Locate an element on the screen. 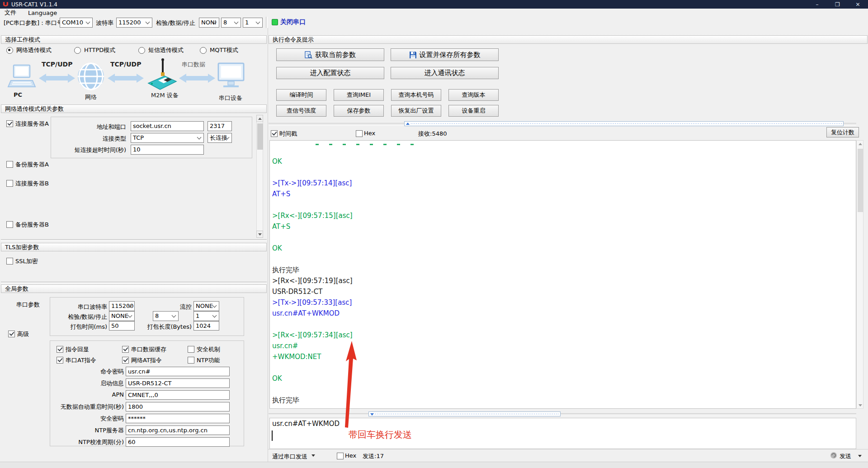 This screenshot has height=468, width=868. workmode-diagram: PC TCP/UDP 网络 TCP/UDP M2M 设备 is located at coordinates (134, 80).